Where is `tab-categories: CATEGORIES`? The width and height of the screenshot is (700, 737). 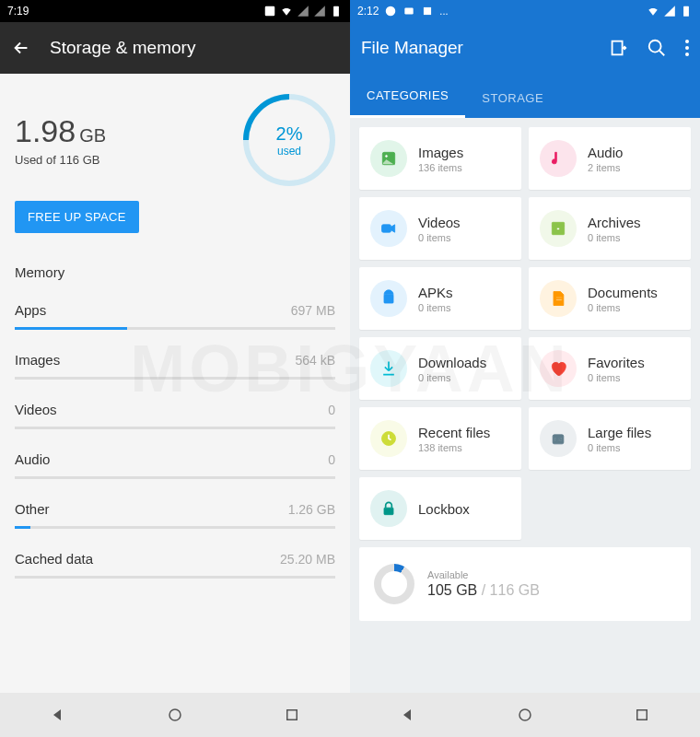
tab-categories: CATEGORIES is located at coordinates (407, 97).